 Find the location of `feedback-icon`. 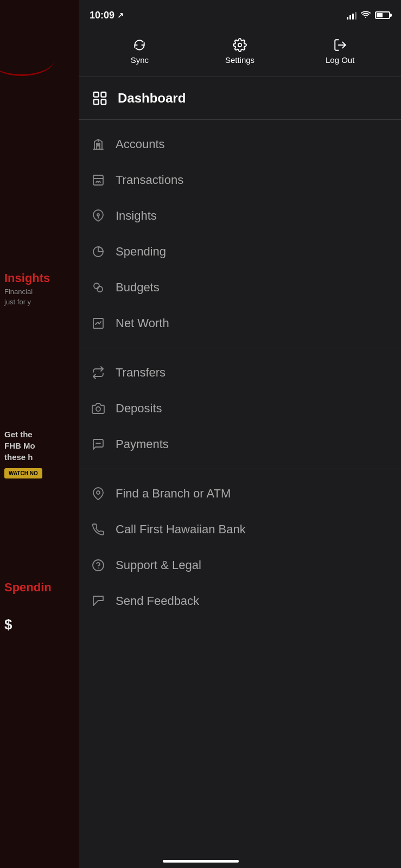

feedback-icon is located at coordinates (98, 601).